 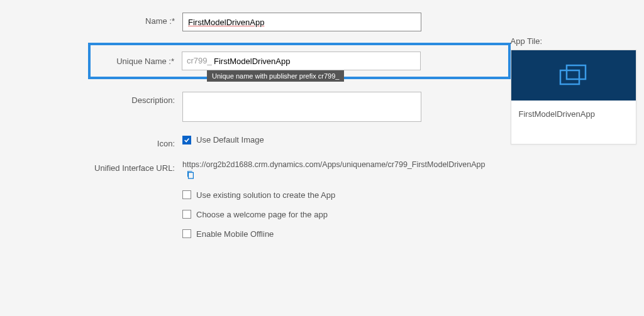 I want to click on app-tile-title: FirstModelDrivenApp, so click(x=574, y=122).